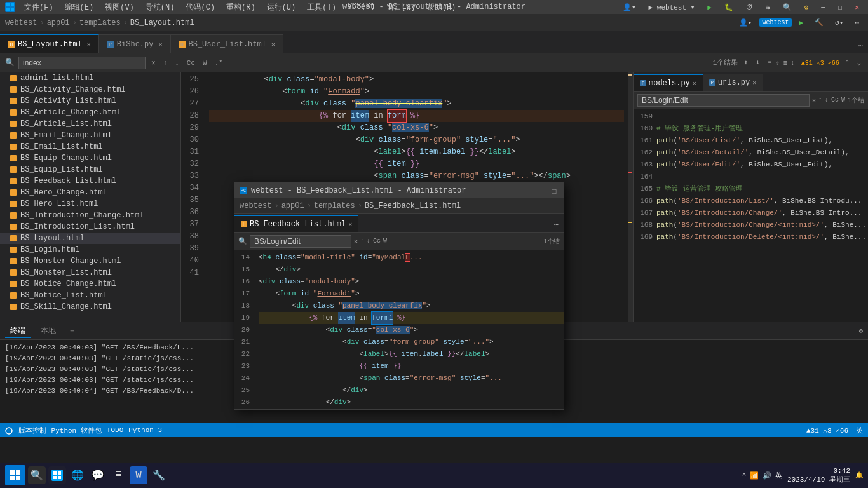 The image size is (868, 488). I want to click on terminal-add-btn: ＋, so click(72, 330).